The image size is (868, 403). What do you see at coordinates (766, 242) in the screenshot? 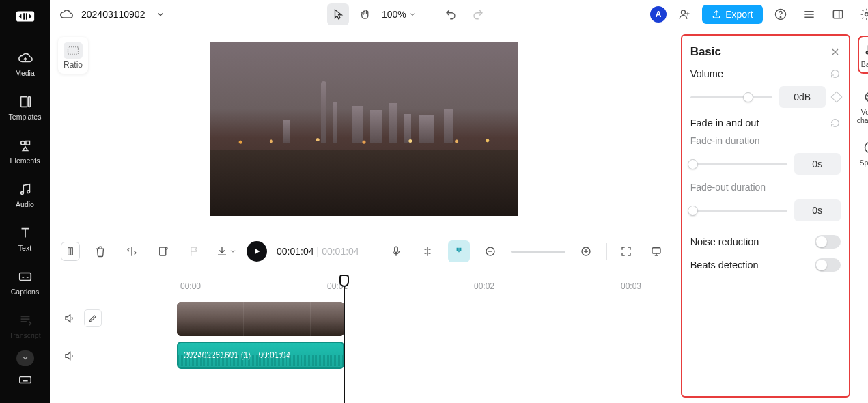
I see `noise-reduction-row: Noise reduction` at bounding box center [766, 242].